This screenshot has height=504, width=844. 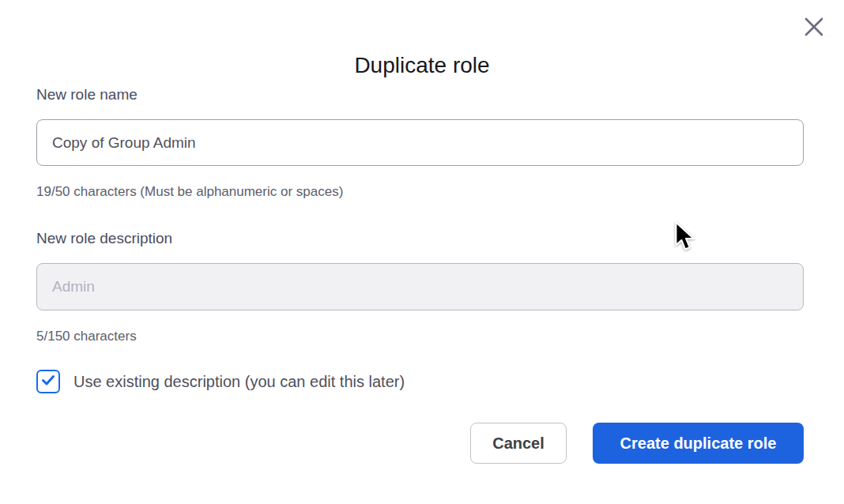 I want to click on cancel-button: Cancel, so click(x=518, y=443).